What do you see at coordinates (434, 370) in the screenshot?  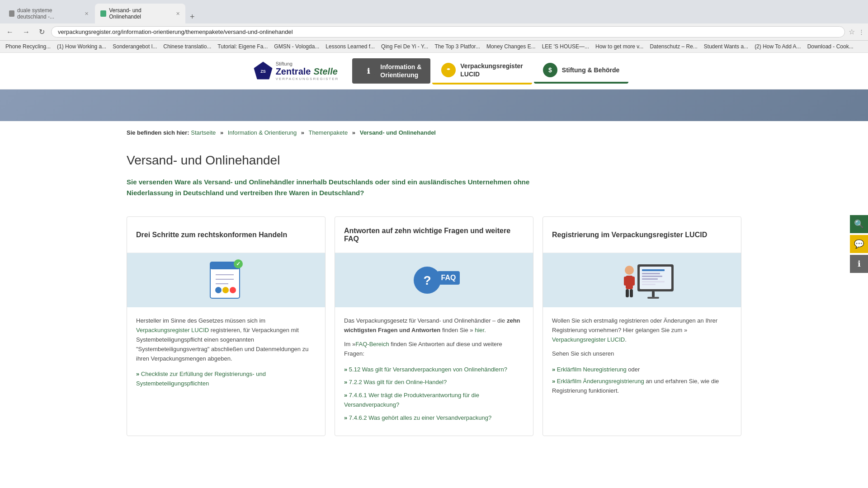 I see `card2-faq-link-0: 5.12 Was gilt für Versandverpackungen vo…` at bounding box center [434, 370].